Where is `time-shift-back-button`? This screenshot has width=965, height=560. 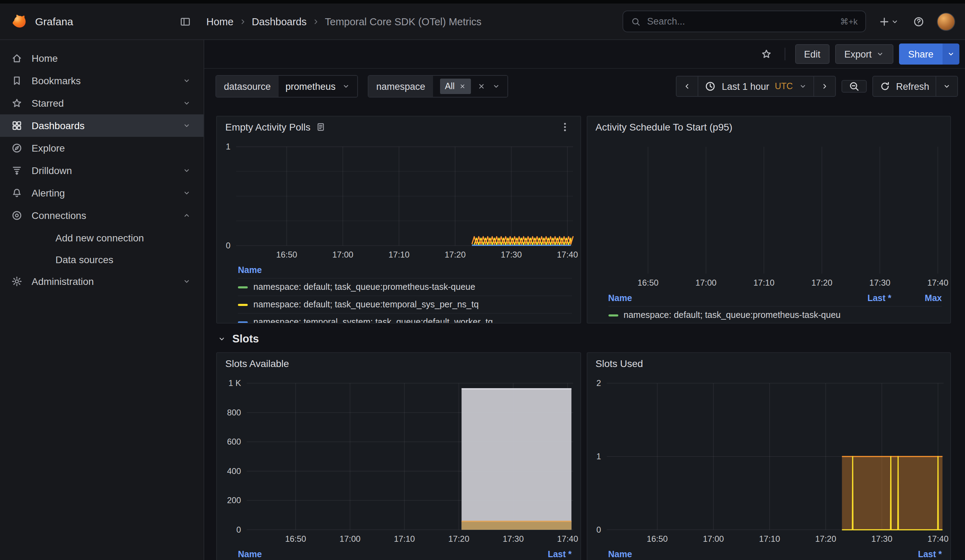
time-shift-back-button is located at coordinates (687, 87).